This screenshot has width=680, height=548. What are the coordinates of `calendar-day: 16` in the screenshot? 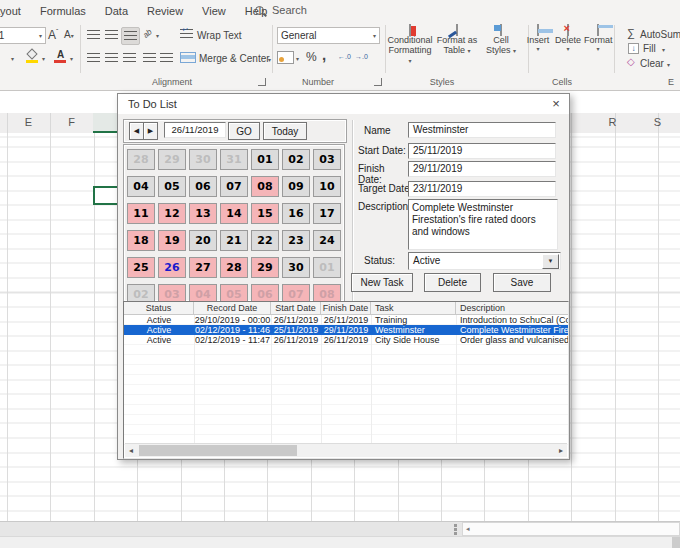 It's located at (296, 214).